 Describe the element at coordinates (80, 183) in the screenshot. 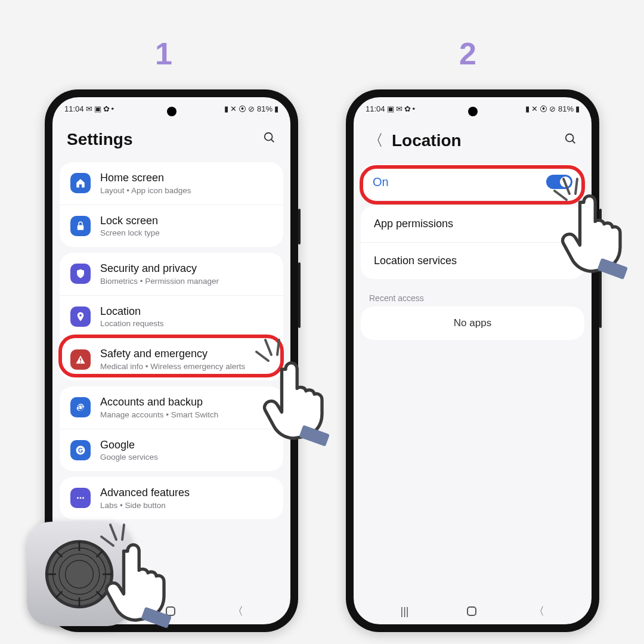

I see `home-icon` at that location.